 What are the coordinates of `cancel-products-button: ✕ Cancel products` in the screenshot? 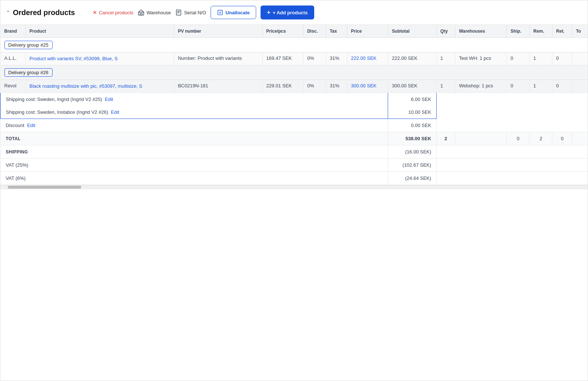 It's located at (113, 12).